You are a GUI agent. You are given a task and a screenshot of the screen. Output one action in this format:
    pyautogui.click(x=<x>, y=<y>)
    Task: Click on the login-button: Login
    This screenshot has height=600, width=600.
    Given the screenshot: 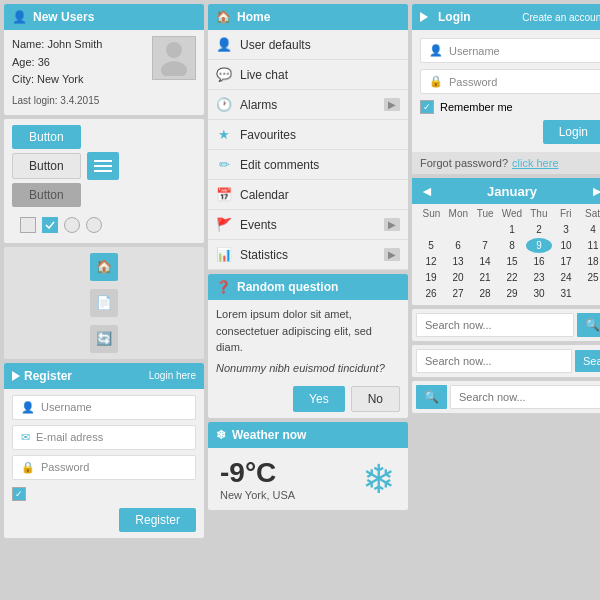 What is the action you would take?
    pyautogui.click(x=572, y=132)
    